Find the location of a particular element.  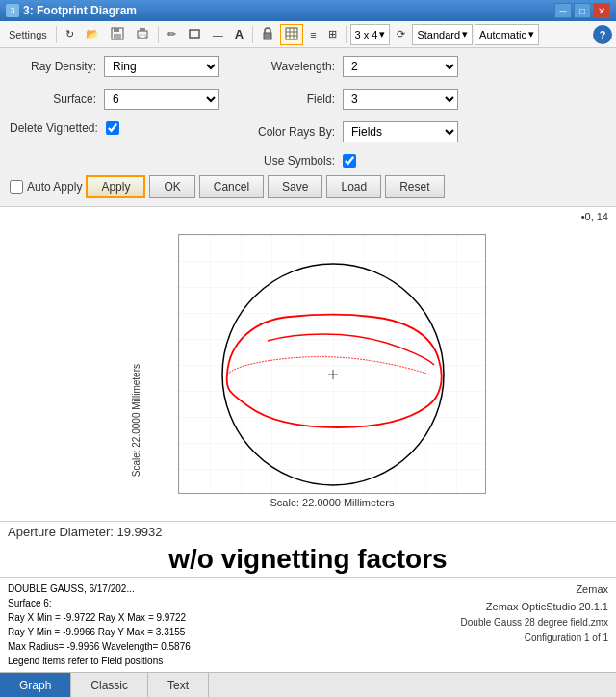

minimize-button: ─ is located at coordinates (563, 11).